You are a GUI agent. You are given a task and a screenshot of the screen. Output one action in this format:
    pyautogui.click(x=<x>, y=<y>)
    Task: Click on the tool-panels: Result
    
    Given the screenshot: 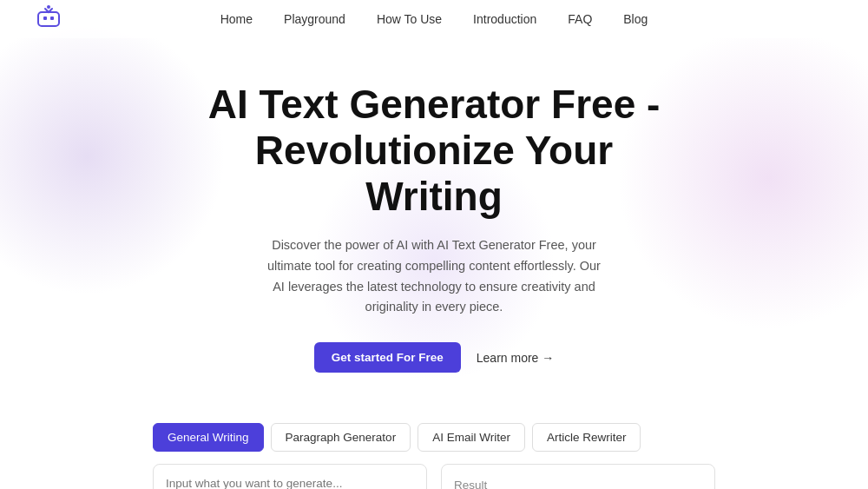 What is the action you would take?
    pyautogui.click(x=434, y=476)
    